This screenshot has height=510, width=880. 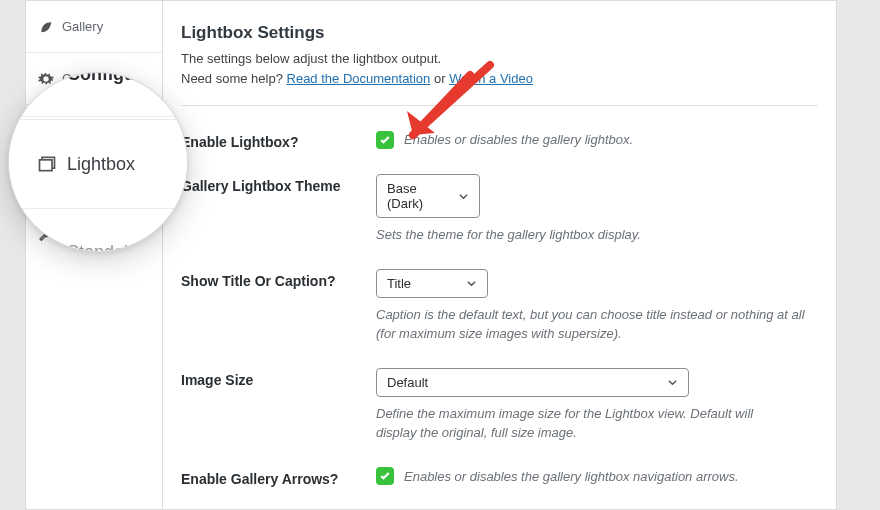 What do you see at coordinates (500, 128) in the screenshot?
I see `row-enable-lightbox: Enable Lightbox? Enables or disables the…` at bounding box center [500, 128].